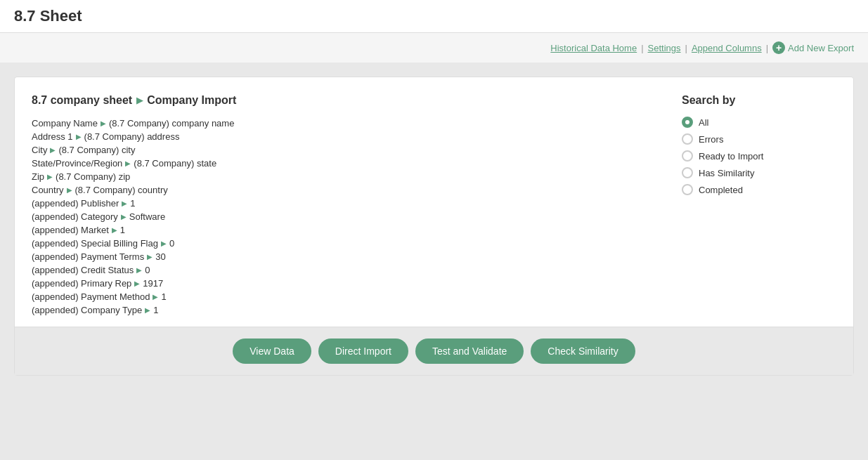 Image resolution: width=868 pixels, height=460 pixels. Describe the element at coordinates (82, 284) in the screenshot. I see `field-label: (appended) Primary Rep` at that location.